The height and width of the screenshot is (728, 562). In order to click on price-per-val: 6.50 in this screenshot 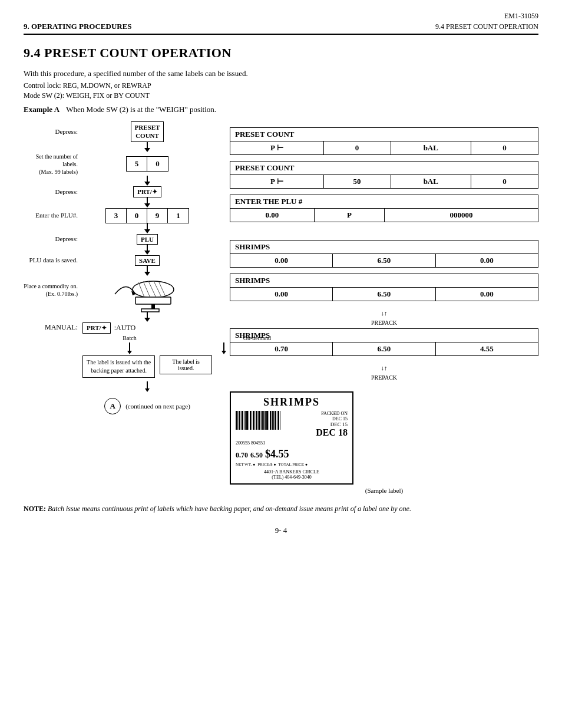, I will do `click(257, 455)`.